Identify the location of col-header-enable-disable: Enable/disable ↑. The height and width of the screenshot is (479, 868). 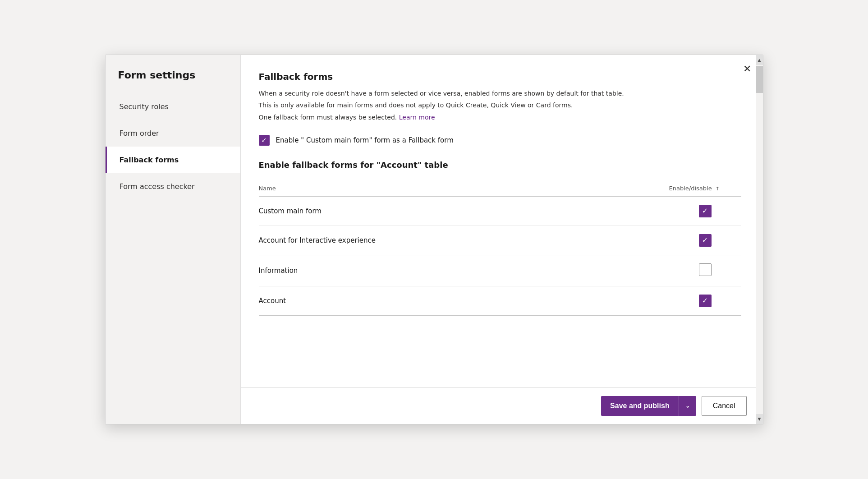
(705, 189).